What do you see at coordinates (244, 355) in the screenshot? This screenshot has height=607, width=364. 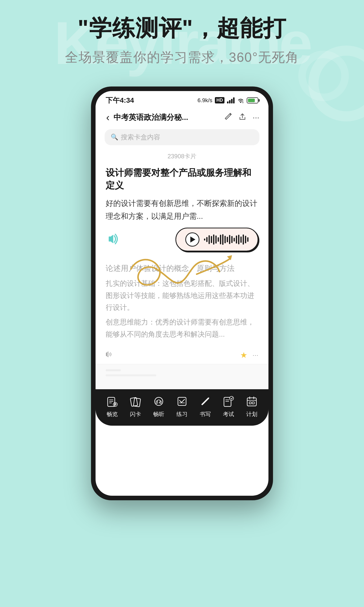 I see `star-button: ★` at bounding box center [244, 355].